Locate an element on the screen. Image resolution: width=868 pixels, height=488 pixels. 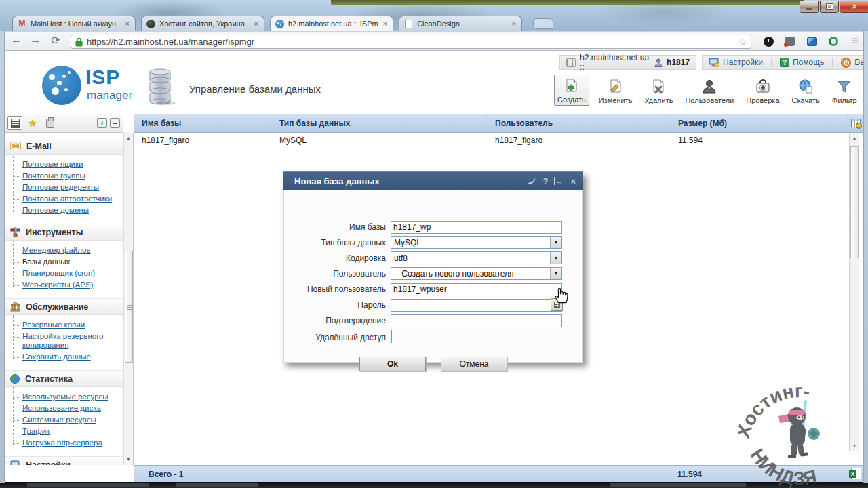
browser-tab-hosting: Хостинг сайтов, Украина × is located at coordinates (203, 23).